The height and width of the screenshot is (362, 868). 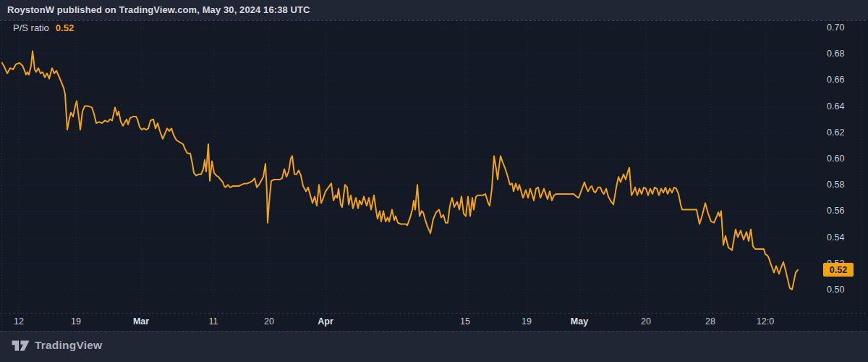 I want to click on price-tick-label: 0.70, so click(x=835, y=28).